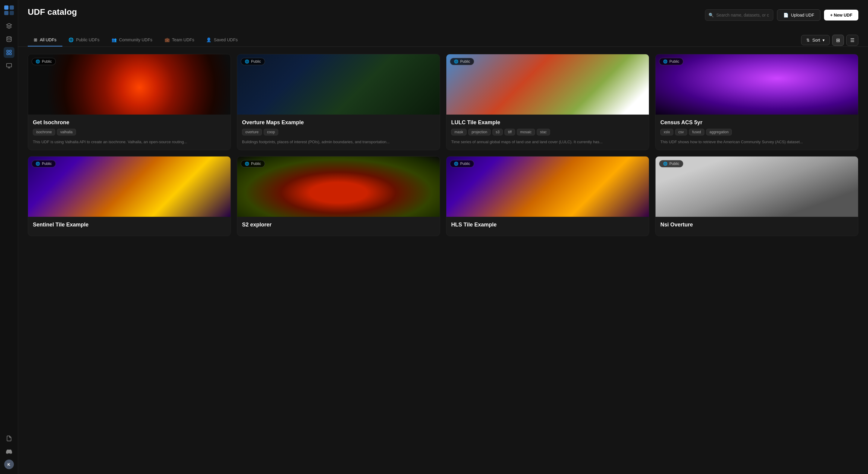 The width and height of the screenshot is (868, 474). Describe the element at coordinates (9, 53) in the screenshot. I see `sidebar-icon-udf` at that location.